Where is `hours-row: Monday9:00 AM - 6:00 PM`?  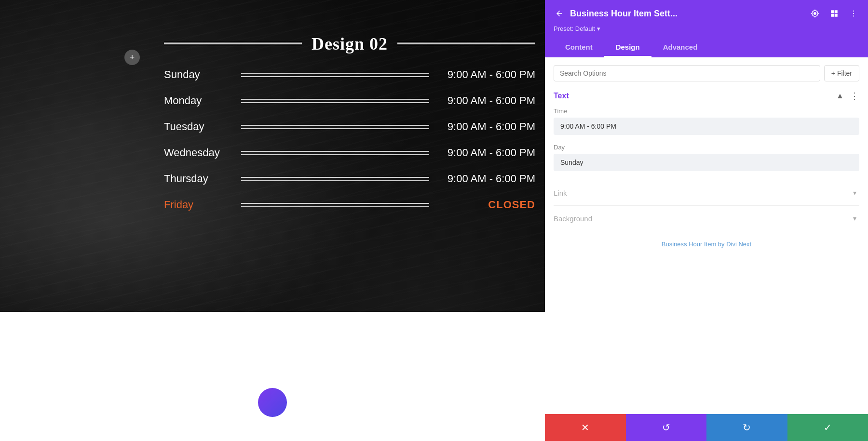
hours-row: Monday9:00 AM - 6:00 PM is located at coordinates (350, 101).